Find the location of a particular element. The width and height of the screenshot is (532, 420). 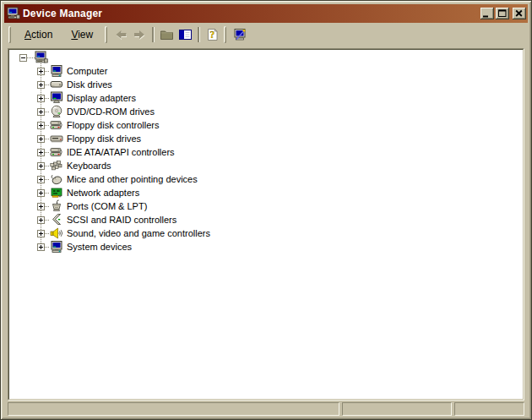

computer-root-icon is located at coordinates (41, 57).